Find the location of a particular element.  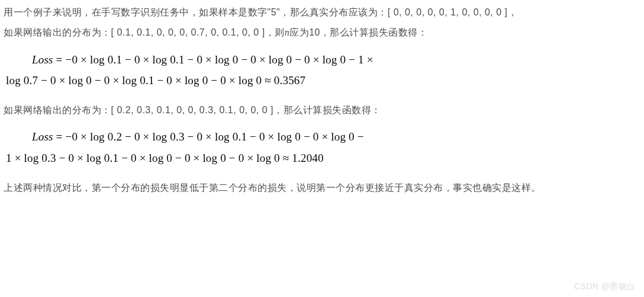

formula-2: Loss = −0 × log 0.2 − 0 × log 0.3 − 0 × … is located at coordinates (321, 147).